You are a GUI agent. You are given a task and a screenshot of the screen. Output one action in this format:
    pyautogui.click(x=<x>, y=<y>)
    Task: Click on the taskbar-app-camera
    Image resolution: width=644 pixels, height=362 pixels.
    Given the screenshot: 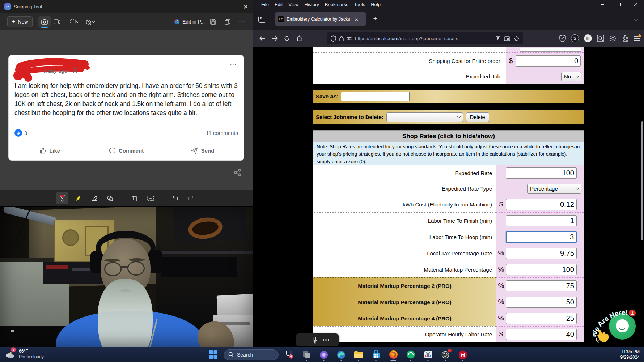 What is the action you would take?
    pyautogui.click(x=324, y=355)
    